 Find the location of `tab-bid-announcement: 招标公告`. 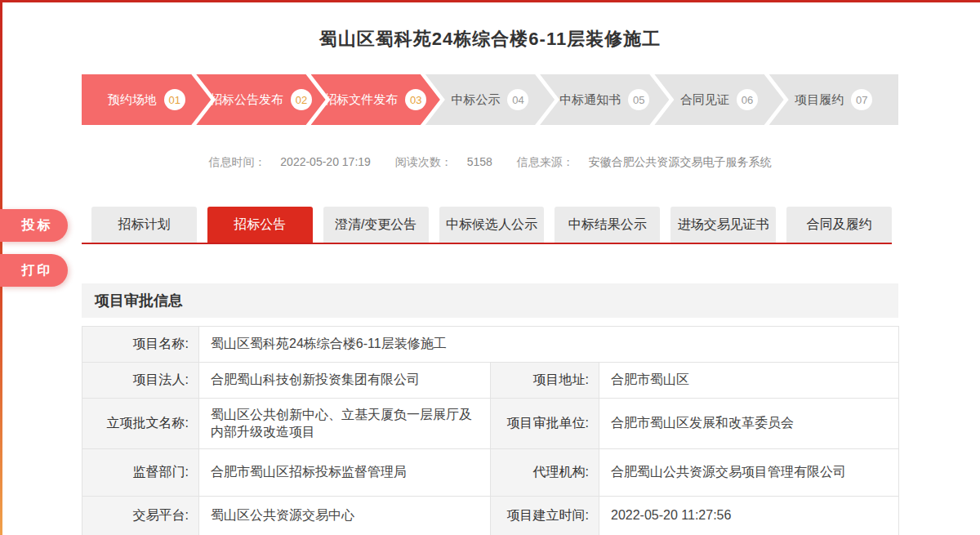

tab-bid-announcement: 招标公告 is located at coordinates (260, 225).